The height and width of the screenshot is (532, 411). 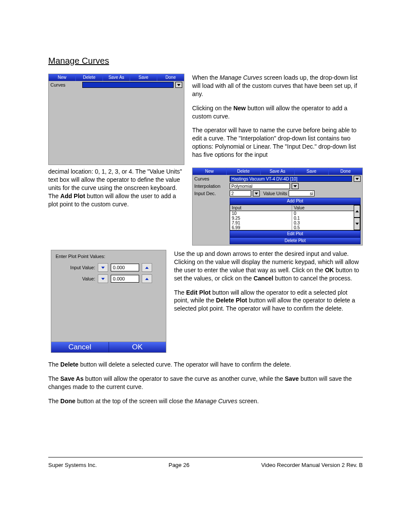 I want to click on input-value-label: Input Value:, so click(x=75, y=268).